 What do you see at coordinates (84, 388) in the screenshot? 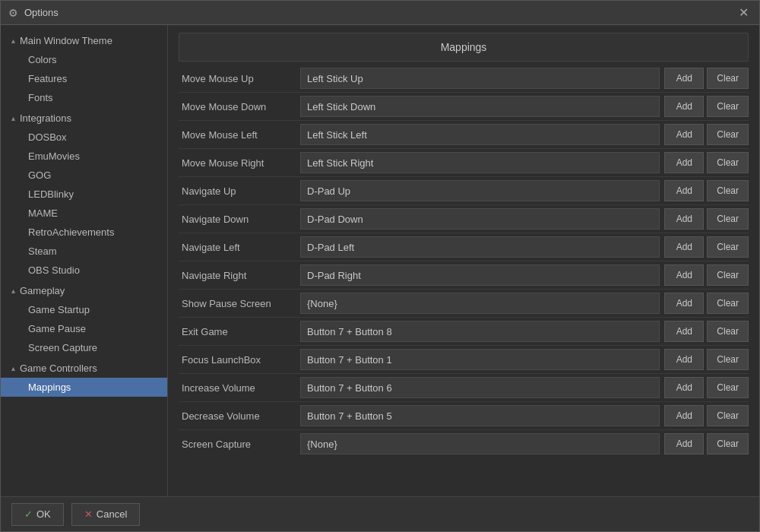
I see `sidebar-item-mappings: Mappings` at bounding box center [84, 388].